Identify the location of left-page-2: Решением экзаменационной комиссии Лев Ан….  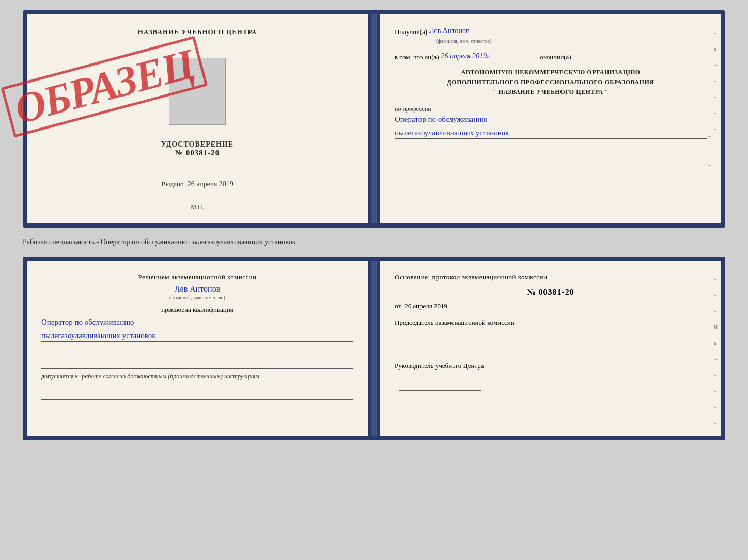
(197, 348).